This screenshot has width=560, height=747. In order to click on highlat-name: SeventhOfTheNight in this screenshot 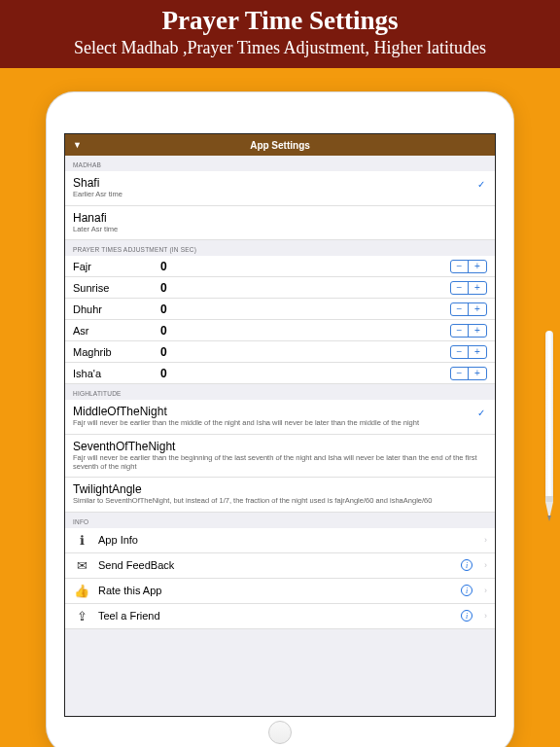, I will do `click(124, 446)`.